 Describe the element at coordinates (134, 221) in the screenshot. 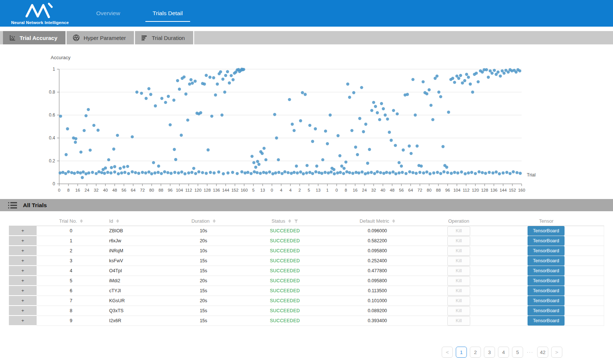

I see `column-header-id: Id` at that location.